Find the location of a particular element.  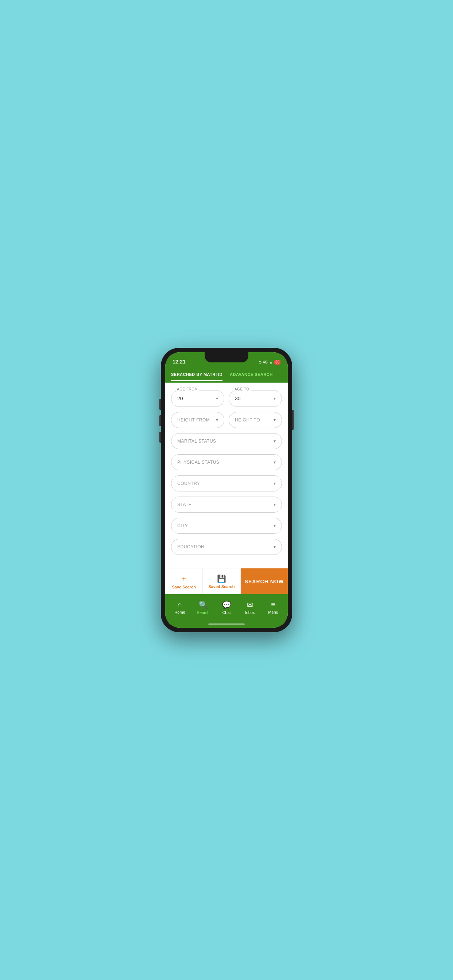

search-icon: 🔍 is located at coordinates (203, 605).